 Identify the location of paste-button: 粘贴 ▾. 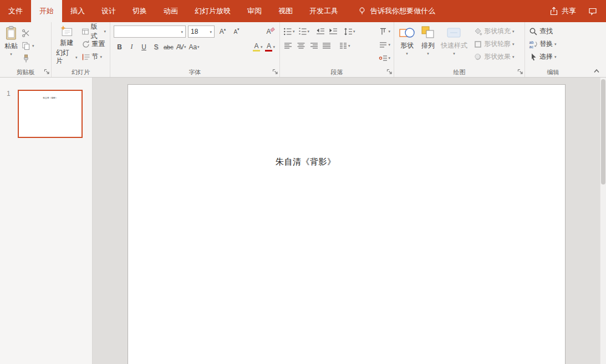
(11, 45).